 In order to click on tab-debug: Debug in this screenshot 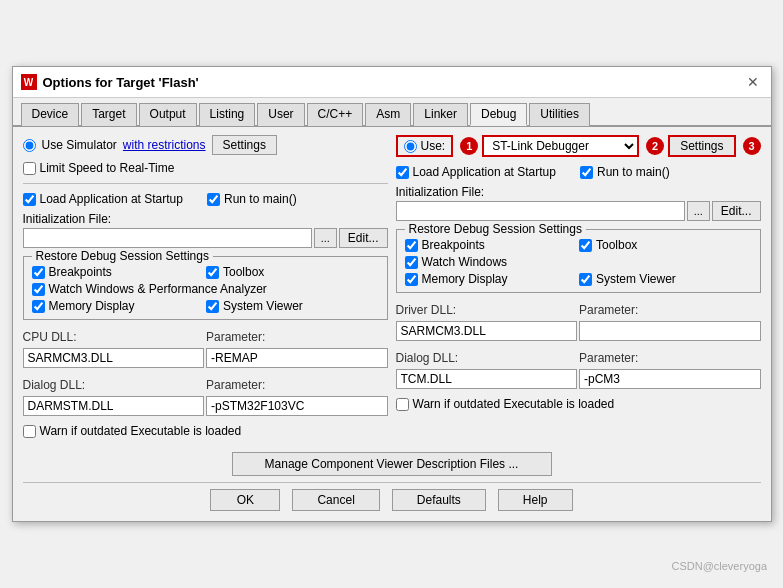, I will do `click(498, 114)`.